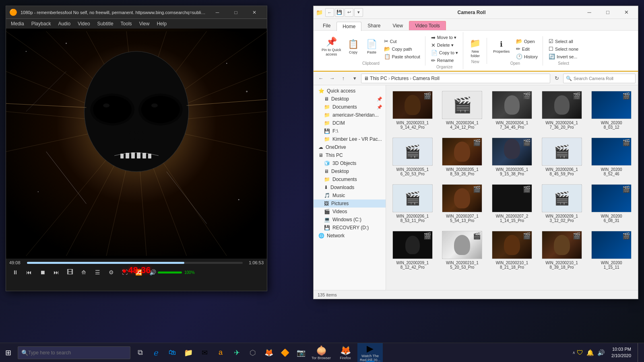  Describe the element at coordinates (512, 250) in the screenshot. I see `file-item: 🎬 WIN_20200210_18_21_18_Pro` at that location.